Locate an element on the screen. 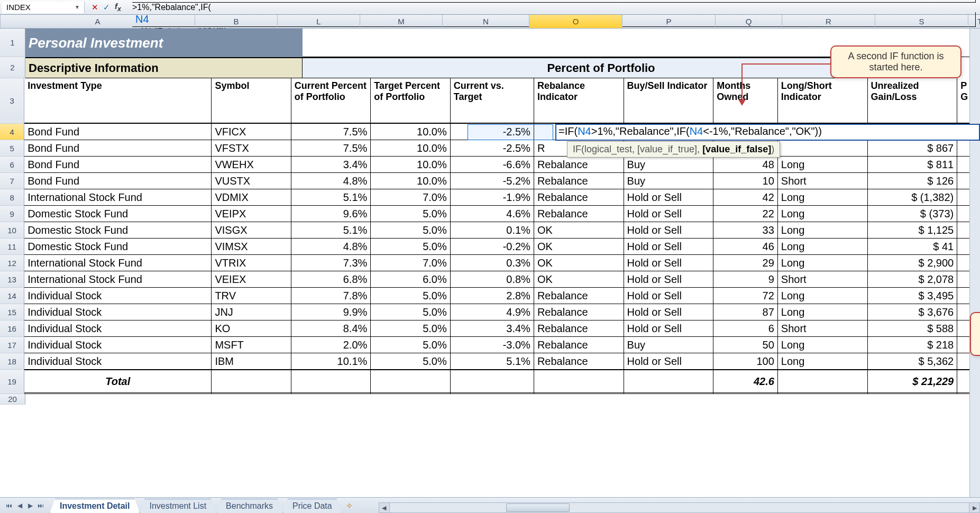  cell-B18: IBM is located at coordinates (251, 362).